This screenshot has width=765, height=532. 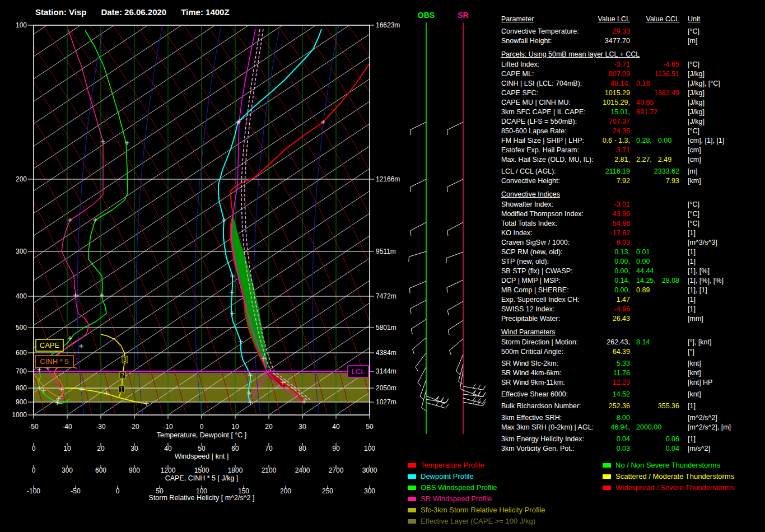 I want to click on parcel-ascent, so click(x=267, y=216).